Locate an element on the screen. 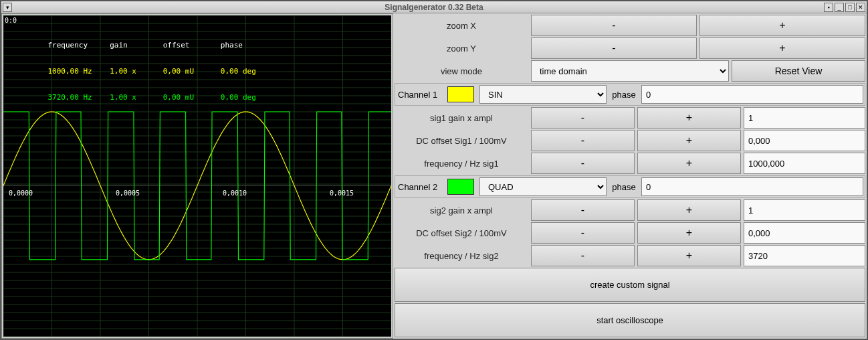 Image resolution: width=868 pixels, height=340 pixels. titlebar: ▾ Signalgenerator 0.32 Beta ▪ _ □ ✕ is located at coordinates (434, 7).